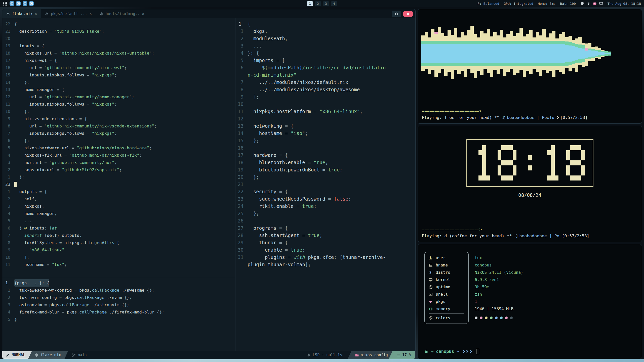 The image size is (644, 362). Describe the element at coordinates (447, 265) in the screenshot. I see `sysinfo-row-hname: hname` at that location.